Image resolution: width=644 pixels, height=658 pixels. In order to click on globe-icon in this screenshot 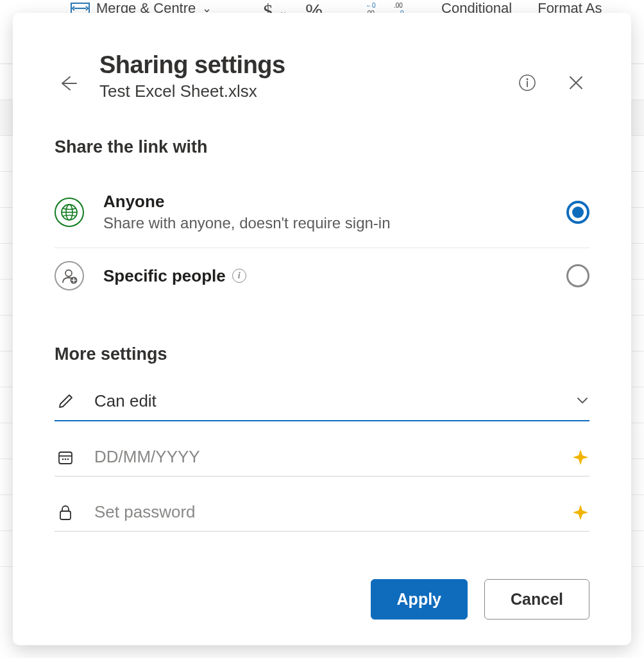, I will do `click(69, 212)`.